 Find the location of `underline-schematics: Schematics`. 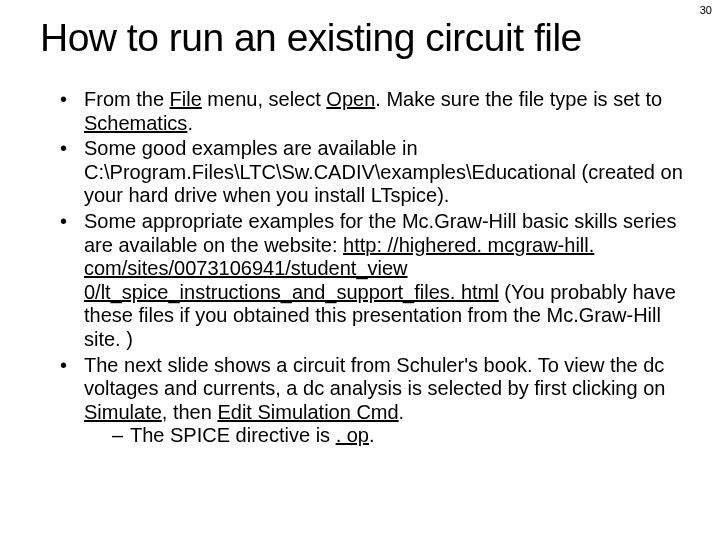

underline-schematics: Schematics is located at coordinates (136, 123).